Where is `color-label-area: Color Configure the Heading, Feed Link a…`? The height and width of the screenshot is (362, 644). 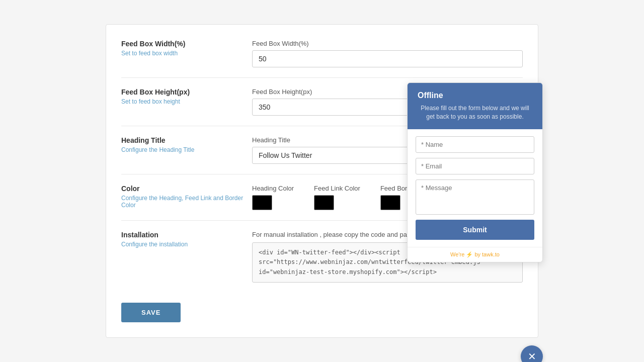
color-label-area: Color Configure the Heading, Feed Link a… is located at coordinates (187, 197).